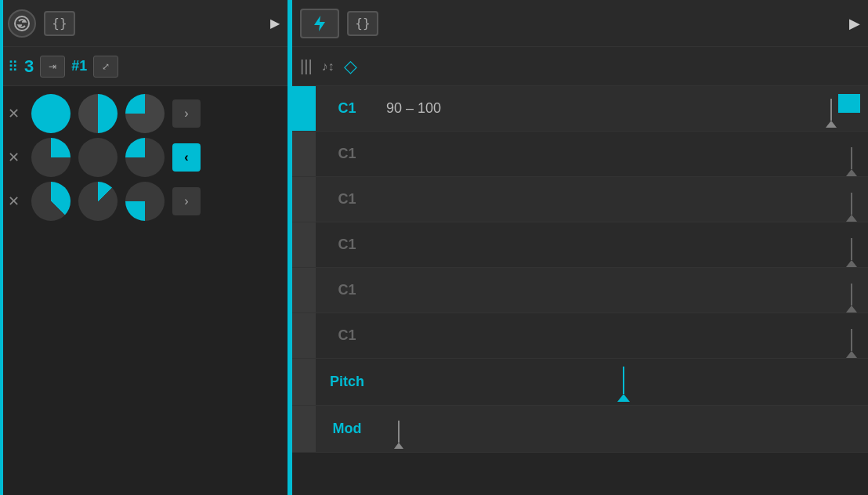 The width and height of the screenshot is (868, 495). Describe the element at coordinates (624, 108) in the screenshot. I see `note-content-1: 90 – 100` at that location.